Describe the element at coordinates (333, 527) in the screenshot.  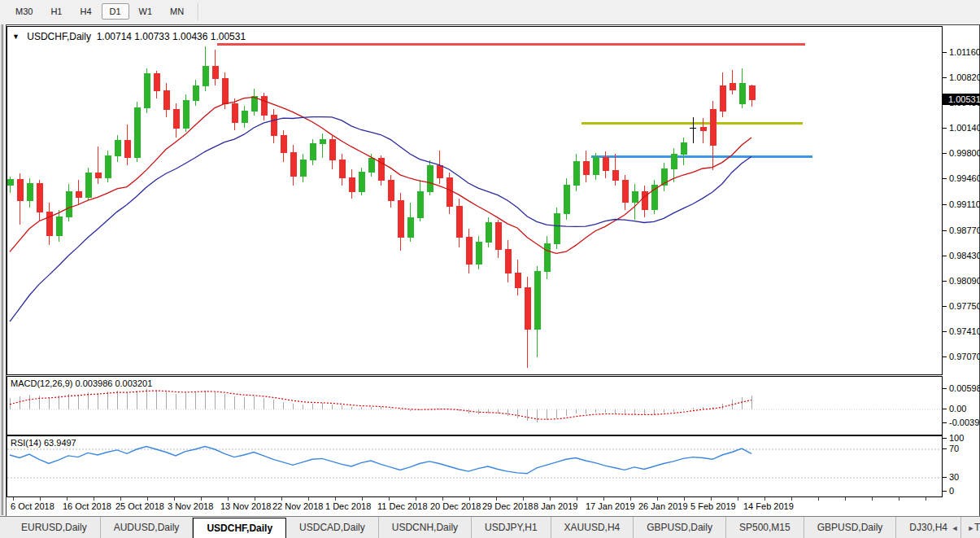
I see `tab-usdcad-daily: USDCAD,Daily` at that location.